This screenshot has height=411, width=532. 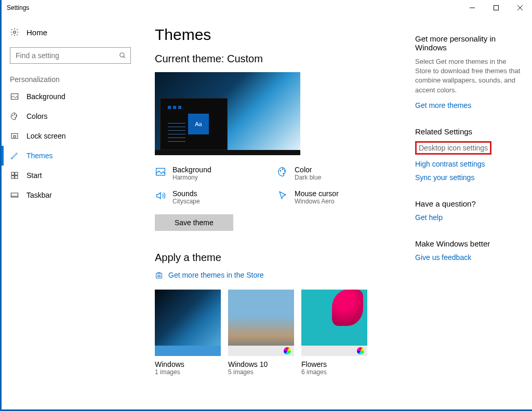 What do you see at coordinates (123, 56) in the screenshot?
I see `search-icon` at bounding box center [123, 56].